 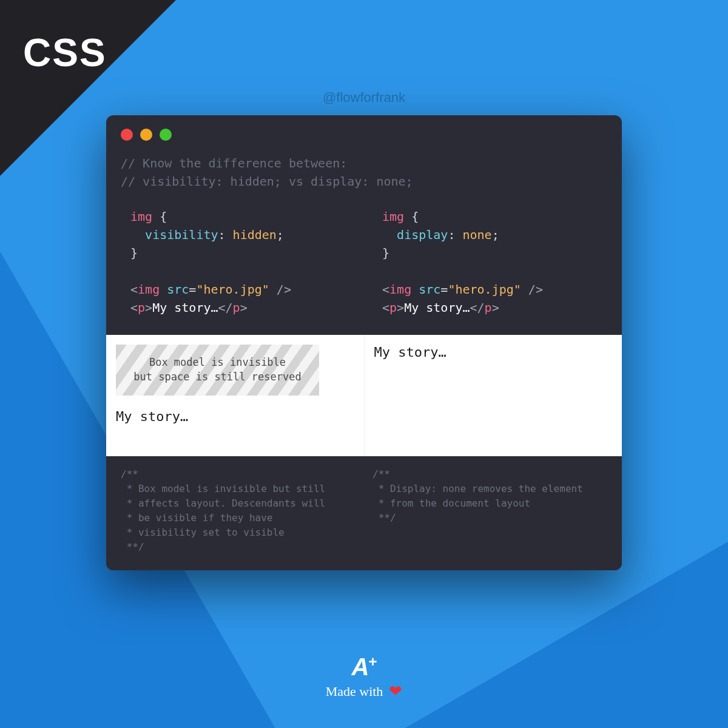 What do you see at coordinates (354, 692) in the screenshot?
I see `made-label: Made with` at bounding box center [354, 692].